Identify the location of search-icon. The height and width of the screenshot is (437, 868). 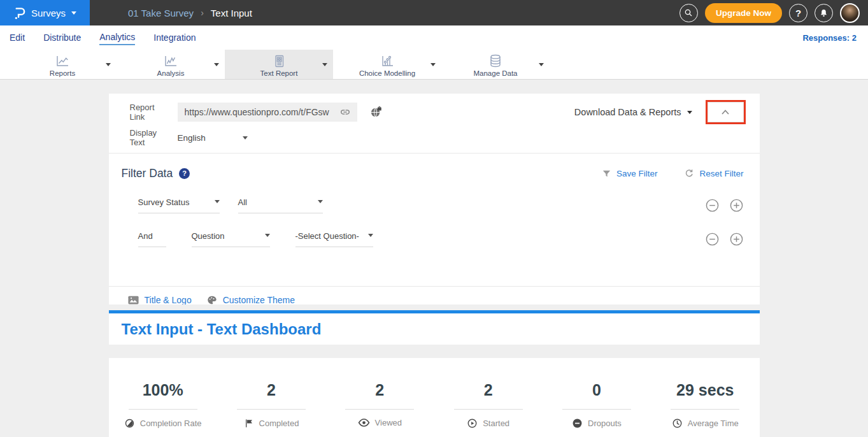
(688, 13).